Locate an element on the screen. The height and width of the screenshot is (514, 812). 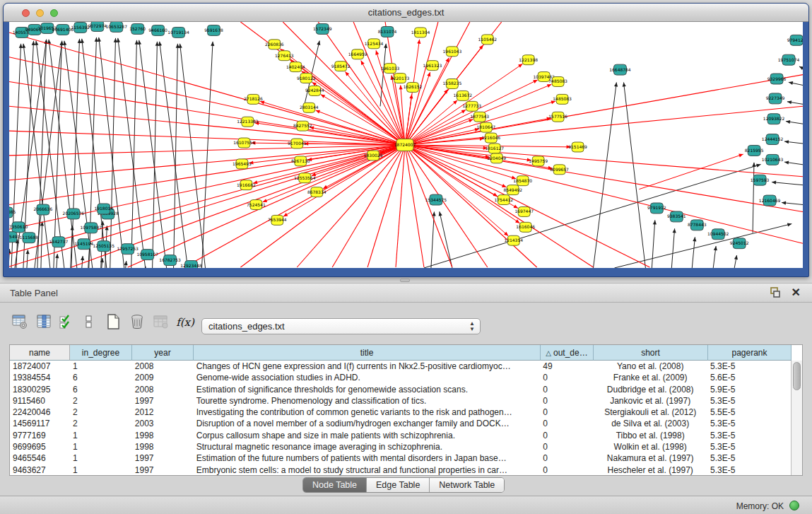
scrollbar-thumb is located at coordinates (797, 376).